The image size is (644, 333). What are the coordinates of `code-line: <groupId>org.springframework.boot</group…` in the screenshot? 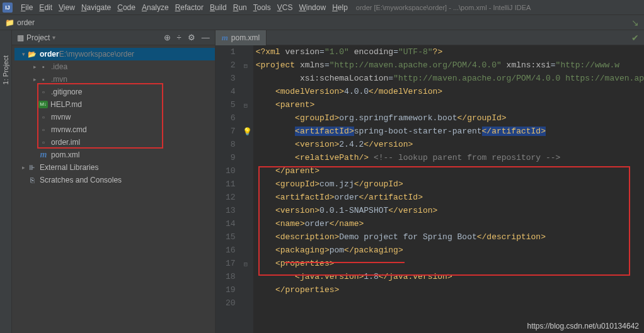 It's located at (450, 118).